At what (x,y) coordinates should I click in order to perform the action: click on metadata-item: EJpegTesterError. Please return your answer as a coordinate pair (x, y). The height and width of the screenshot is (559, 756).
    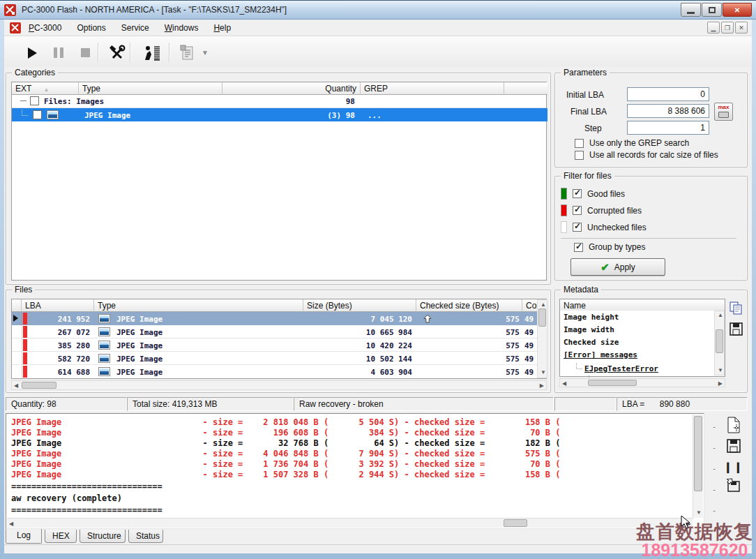
    Looking at the image, I should click on (635, 369).